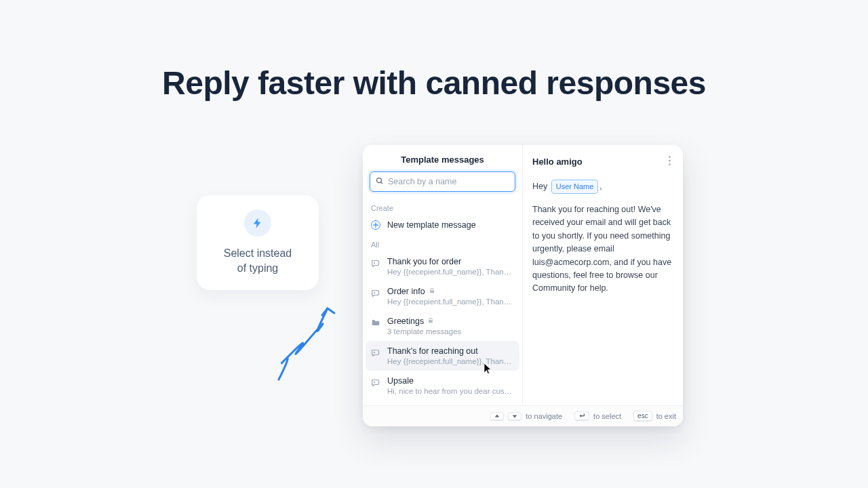 The width and height of the screenshot is (868, 488). Describe the element at coordinates (643, 416) in the screenshot. I see `esc-key: esc` at that location.